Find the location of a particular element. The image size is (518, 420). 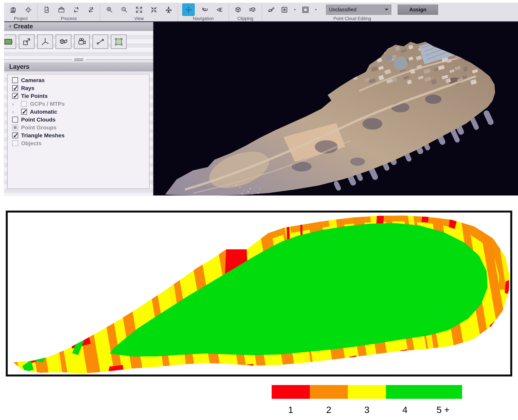

look-icon is located at coordinates (220, 10).